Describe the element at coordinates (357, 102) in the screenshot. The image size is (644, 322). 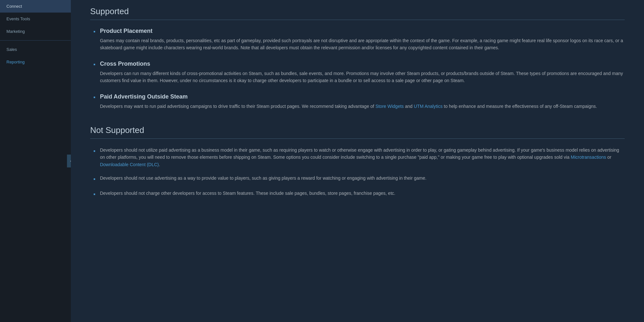
I see `list-item: ▪ Paid Advertising Outside Steam Develop…` at that location.